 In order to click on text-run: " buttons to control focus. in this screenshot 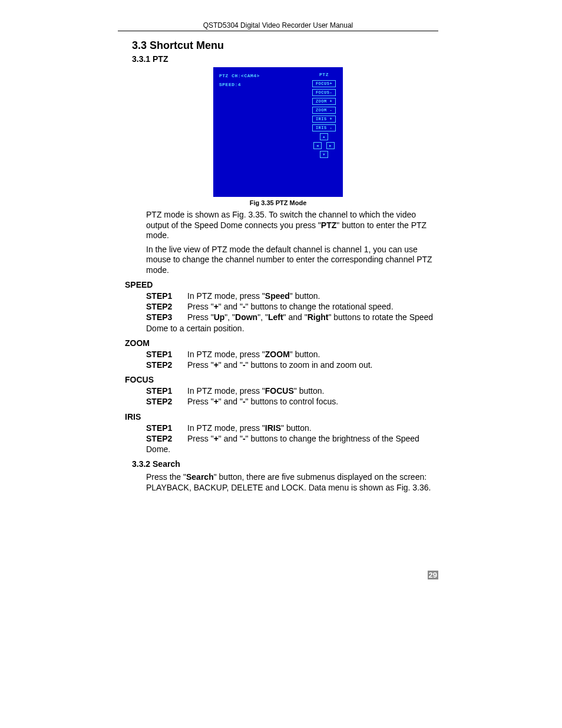, I will do `click(292, 401)`.